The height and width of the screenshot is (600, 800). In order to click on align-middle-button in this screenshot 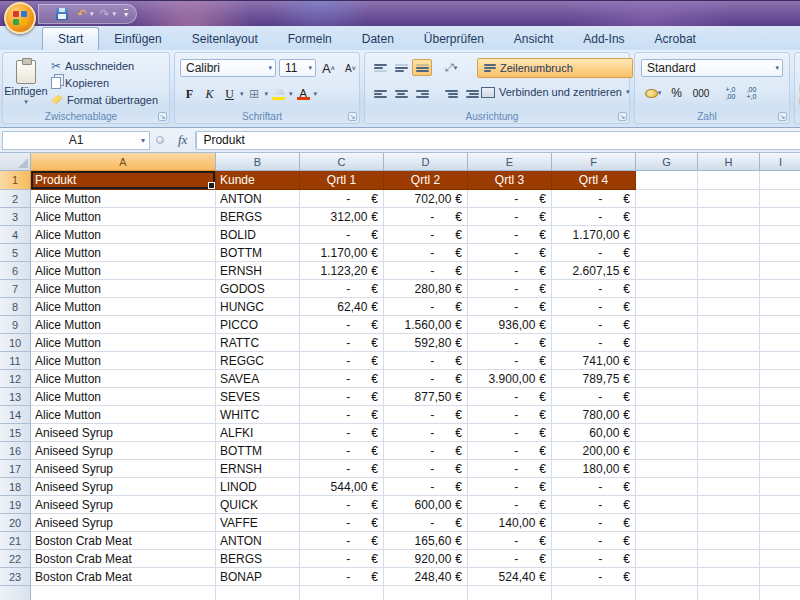, I will do `click(401, 68)`.